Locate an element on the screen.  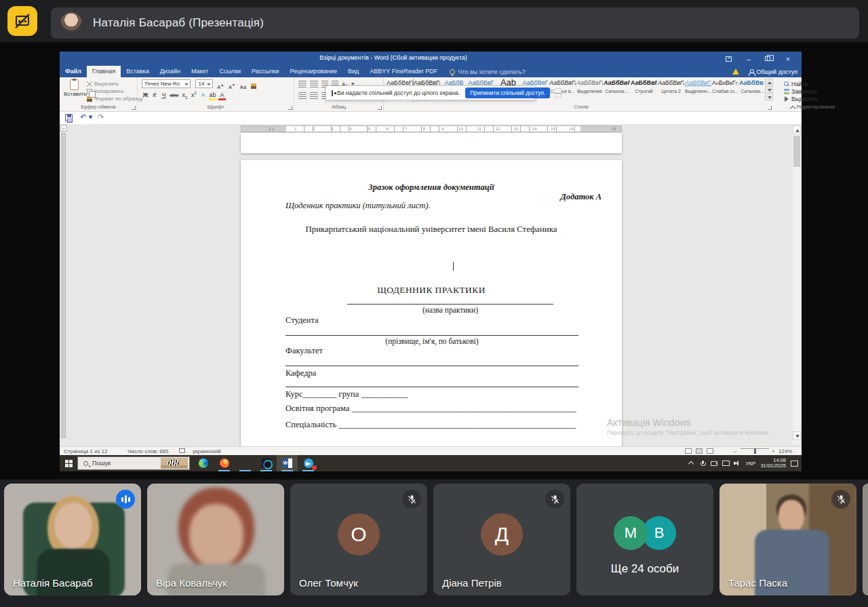
font-color-button: А is located at coordinates (222, 96).